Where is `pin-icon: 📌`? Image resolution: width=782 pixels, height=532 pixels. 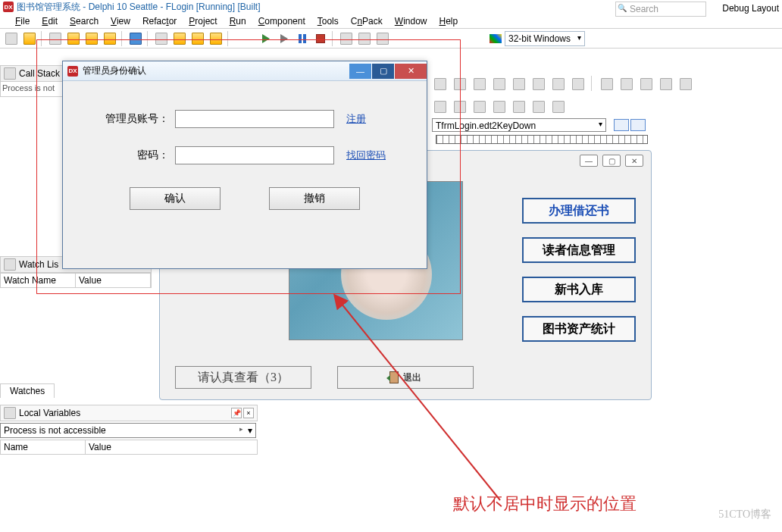
pin-icon: 📌 is located at coordinates (236, 413).